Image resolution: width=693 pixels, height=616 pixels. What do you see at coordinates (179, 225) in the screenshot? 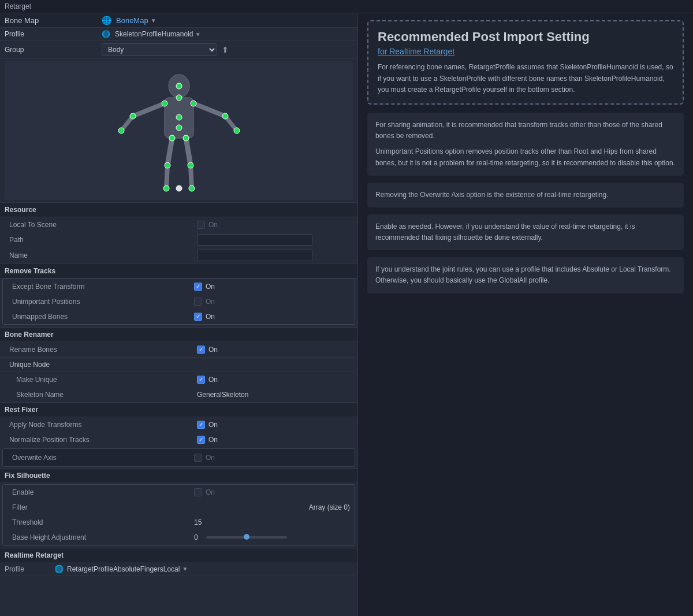
I see `local-to-scene-row: Local To Scene On` at bounding box center [179, 225].